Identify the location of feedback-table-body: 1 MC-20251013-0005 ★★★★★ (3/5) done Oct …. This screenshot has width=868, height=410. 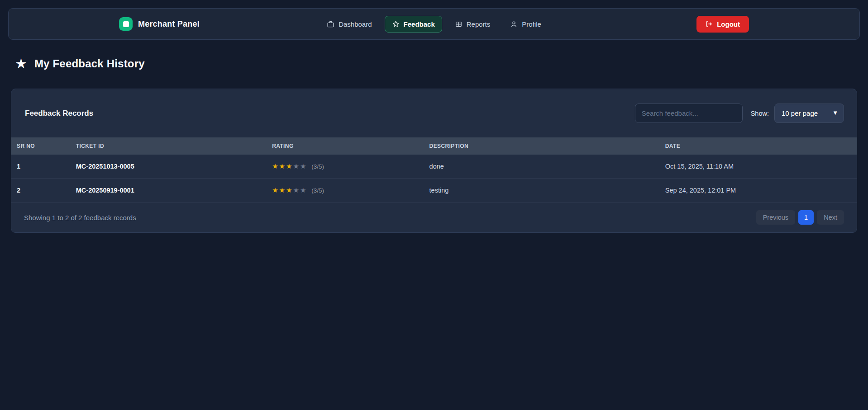
(434, 179).